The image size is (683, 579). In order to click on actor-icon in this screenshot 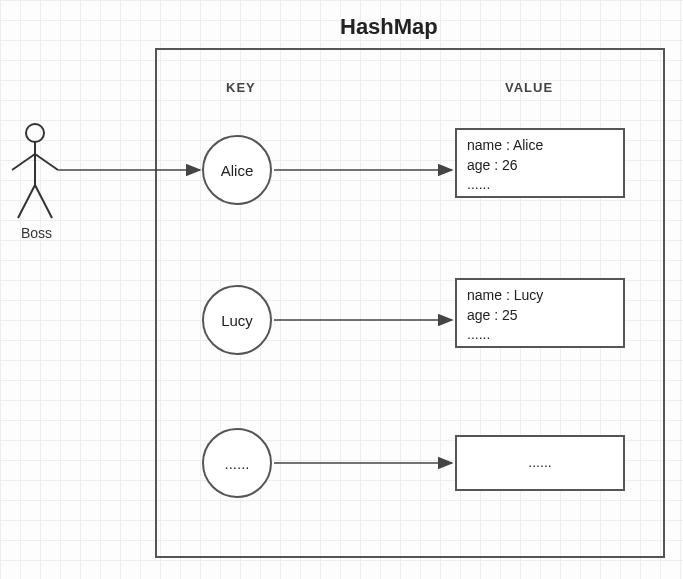, I will do `click(35, 171)`.